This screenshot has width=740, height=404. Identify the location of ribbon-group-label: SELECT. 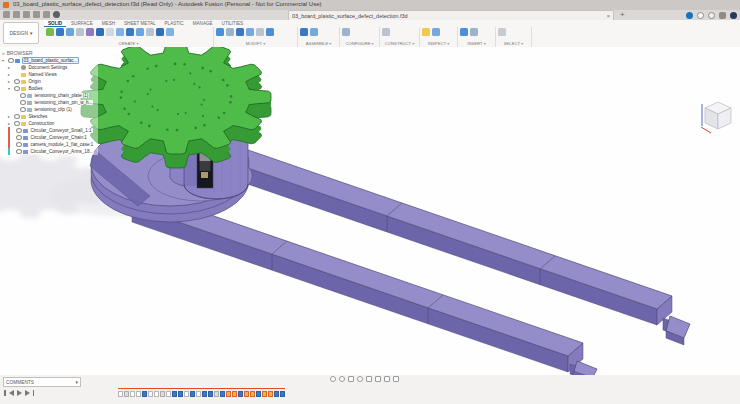
(514, 44).